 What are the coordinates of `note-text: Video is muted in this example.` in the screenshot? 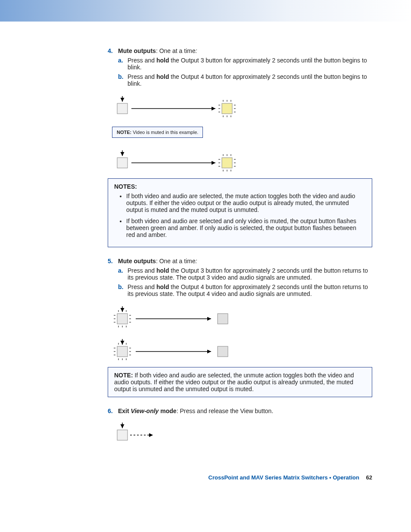 It's located at (165, 132).